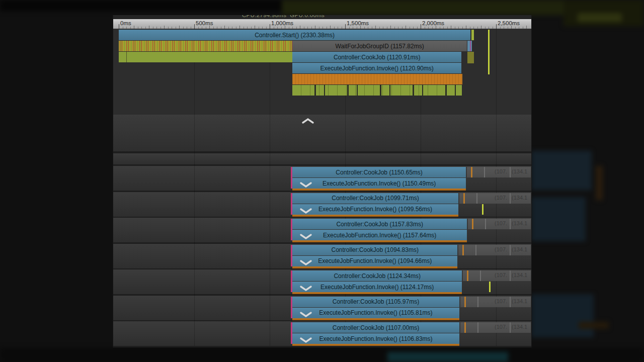 This screenshot has width=644, height=362. Describe the element at coordinates (204, 23) in the screenshot. I see `ruler-tick-label: 500ms` at that location.